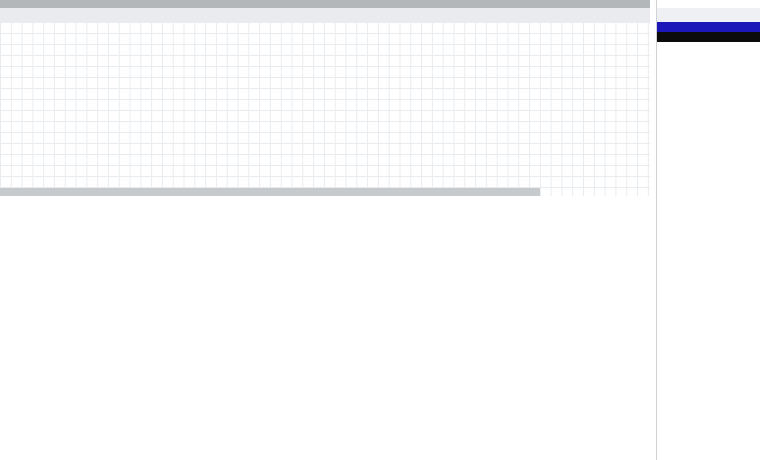  I want to click on inclination-pill-row, so click(270, 192).